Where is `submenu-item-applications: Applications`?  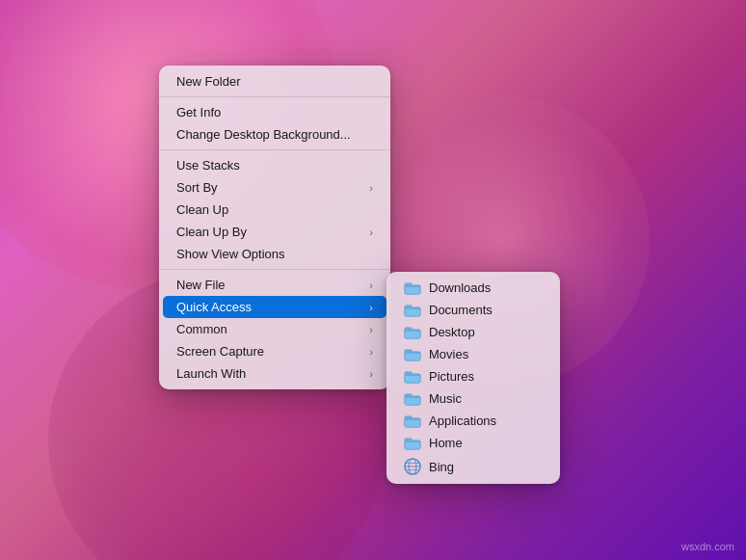
submenu-item-applications: Applications is located at coordinates (473, 420).